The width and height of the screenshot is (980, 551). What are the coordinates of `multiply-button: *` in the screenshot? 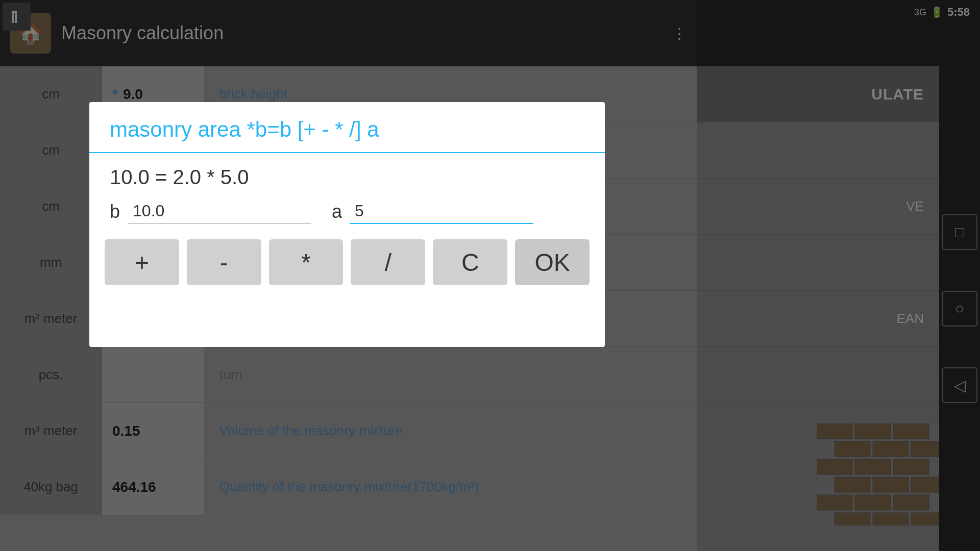 It's located at (306, 262).